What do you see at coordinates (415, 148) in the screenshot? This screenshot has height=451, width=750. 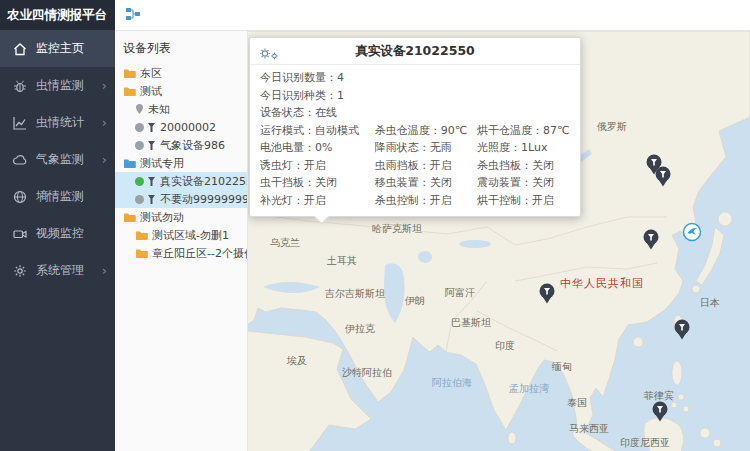 I see `popup-grid-row: 电池电量：0%降雨状态：无雨光照度：1Lux` at bounding box center [415, 148].